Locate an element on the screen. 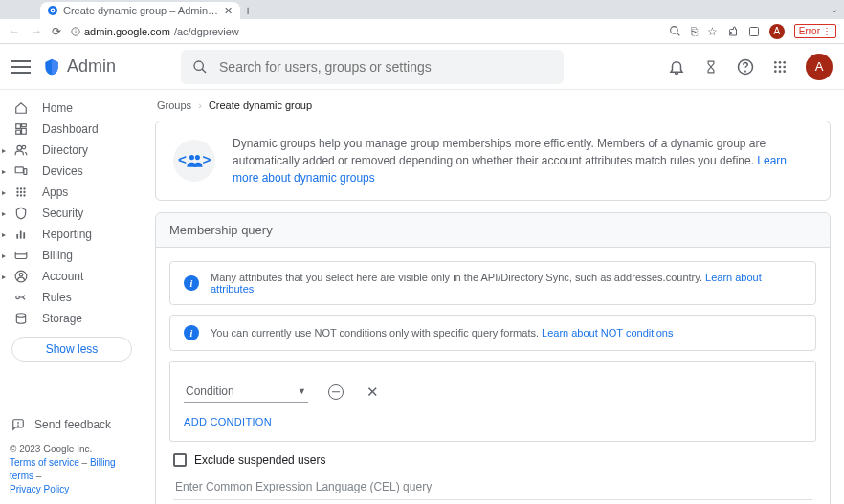 The height and width of the screenshot is (504, 844). sidebar-item-reporting: ▸ Reporting is located at coordinates (72, 234).